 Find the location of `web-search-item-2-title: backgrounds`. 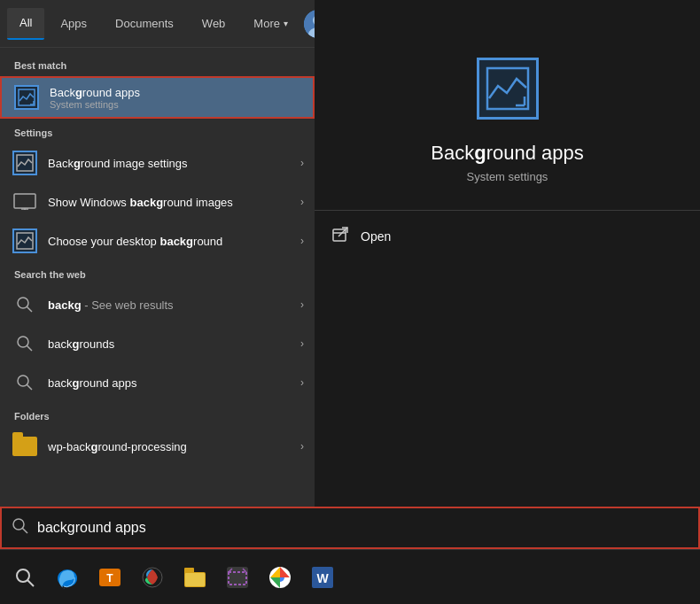

web-search-item-2-title: backgrounds is located at coordinates (172, 344).